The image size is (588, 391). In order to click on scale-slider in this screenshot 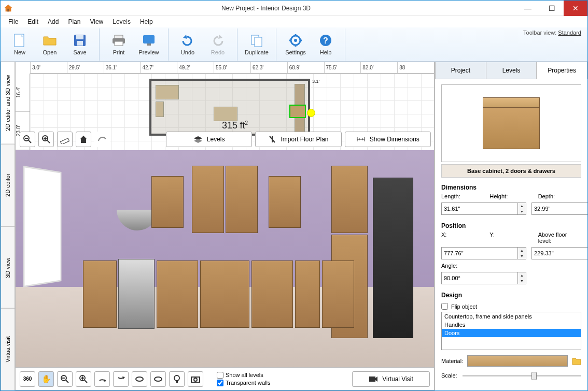, I will do `click(522, 375)`.